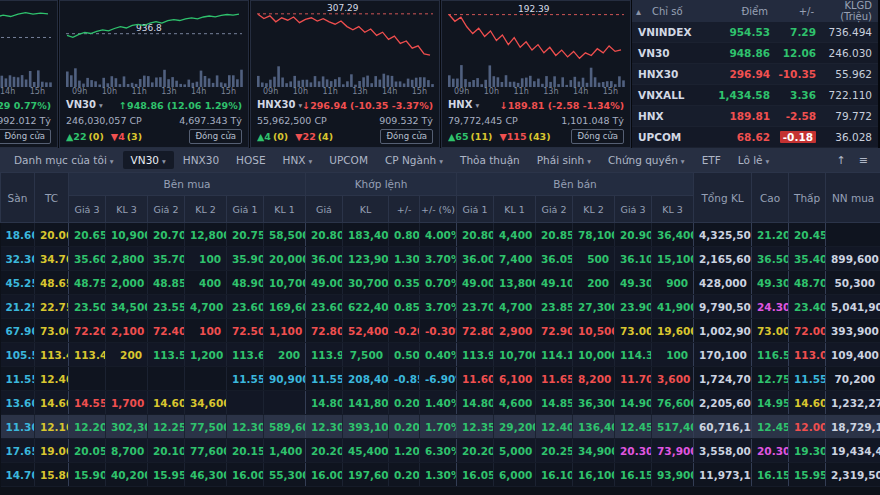 This screenshot has height=495, width=880. What do you see at coordinates (438, 259) in the screenshot?
I see `cell-match-chg-pct: 3.70%` at bounding box center [438, 259].